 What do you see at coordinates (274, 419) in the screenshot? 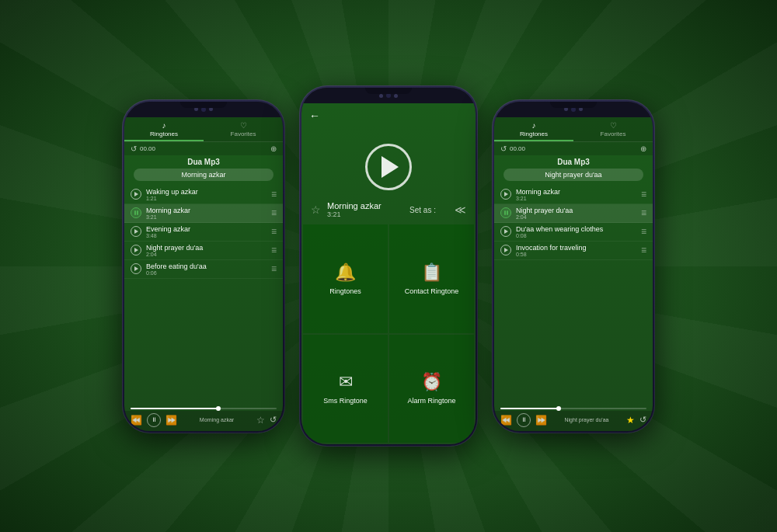
I see `sleep-icon-left: ↺` at bounding box center [274, 419].